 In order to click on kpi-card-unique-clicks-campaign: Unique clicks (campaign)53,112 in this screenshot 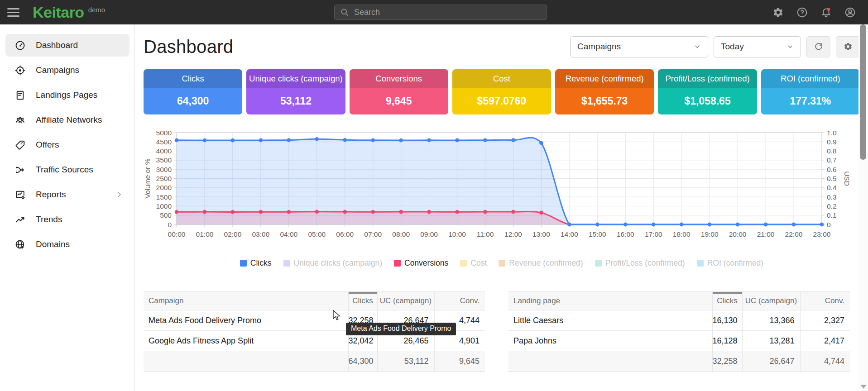, I will do `click(296, 92)`.